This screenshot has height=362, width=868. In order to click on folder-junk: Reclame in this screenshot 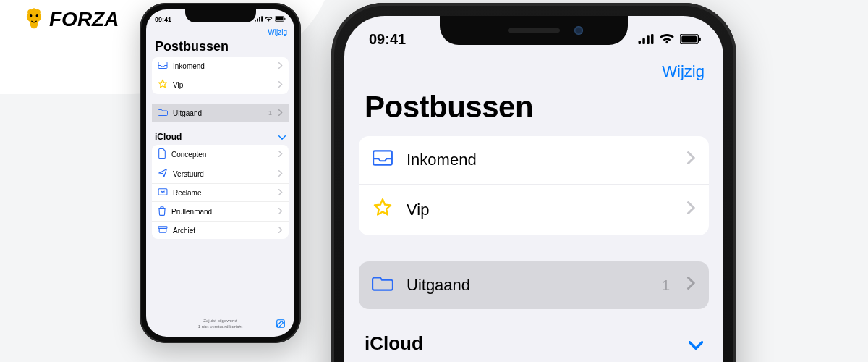, I will do `click(220, 193)`.